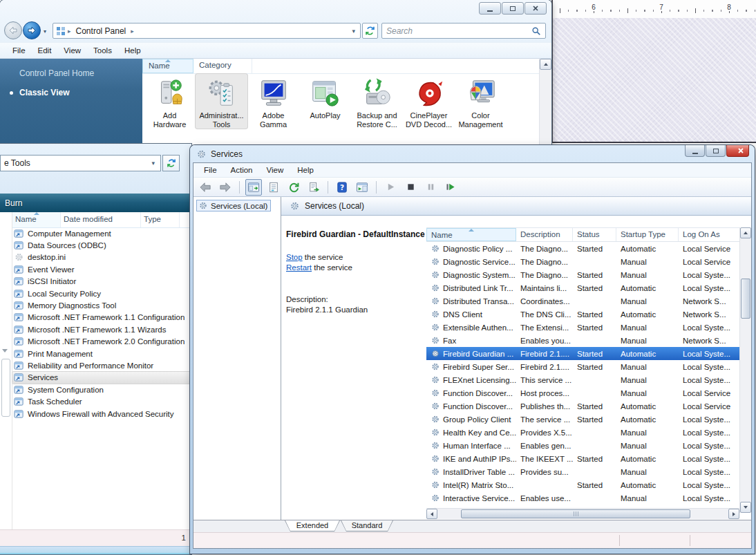 Image resolution: width=756 pixels, height=555 pixels. Describe the element at coordinates (254, 187) in the screenshot. I see `console-tree-button` at that location.